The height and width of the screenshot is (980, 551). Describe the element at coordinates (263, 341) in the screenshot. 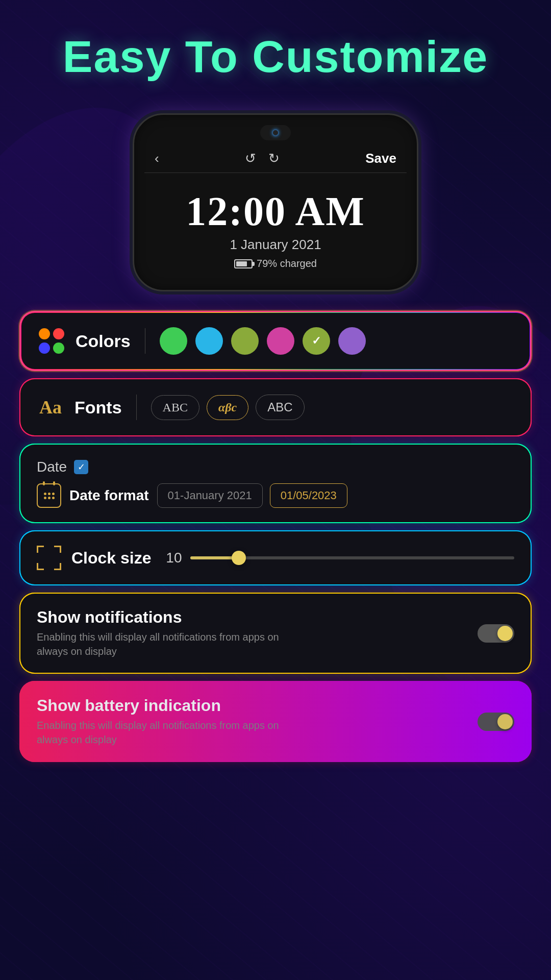

I see `color-swatches: ✓` at that location.